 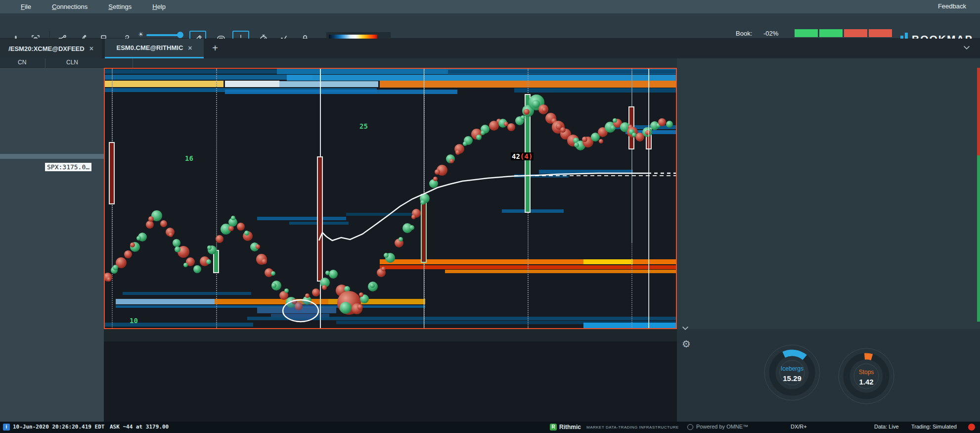 What do you see at coordinates (866, 372) in the screenshot?
I see `stops-gauge-label: Stops` at bounding box center [866, 372].